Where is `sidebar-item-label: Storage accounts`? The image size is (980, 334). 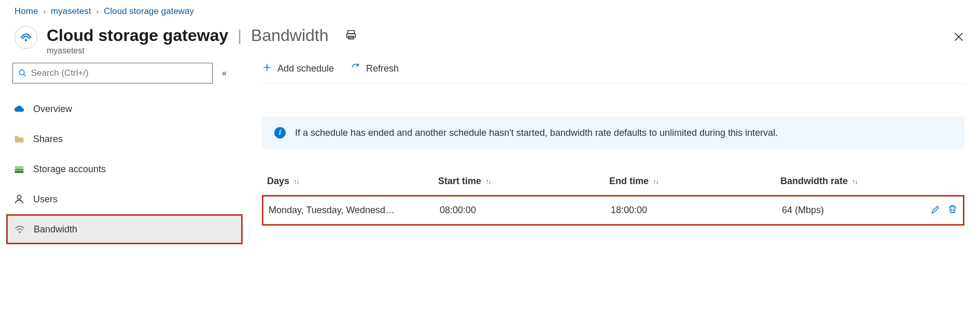 sidebar-item-label: Storage accounts is located at coordinates (69, 169).